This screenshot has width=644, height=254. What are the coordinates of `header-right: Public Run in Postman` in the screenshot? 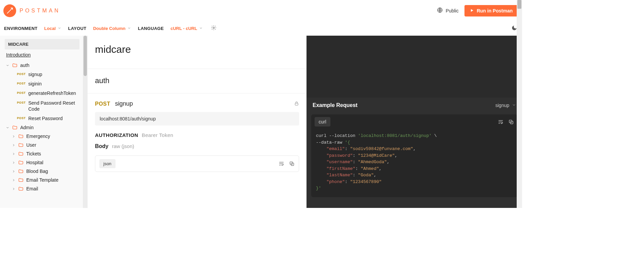 It's located at (478, 11).